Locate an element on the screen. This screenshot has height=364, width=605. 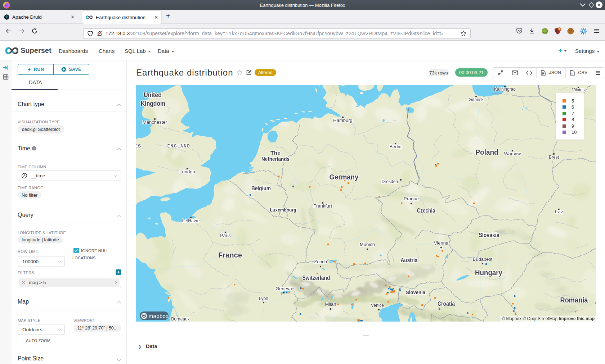
svg-text: Dresden is located at coordinates (390, 182).